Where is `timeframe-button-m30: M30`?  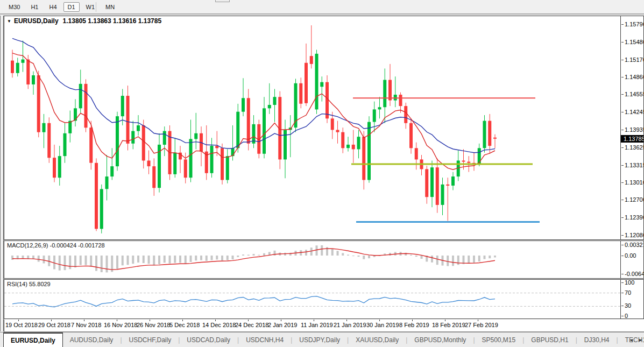
timeframe-button-m30: M30 is located at coordinates (14, 7).